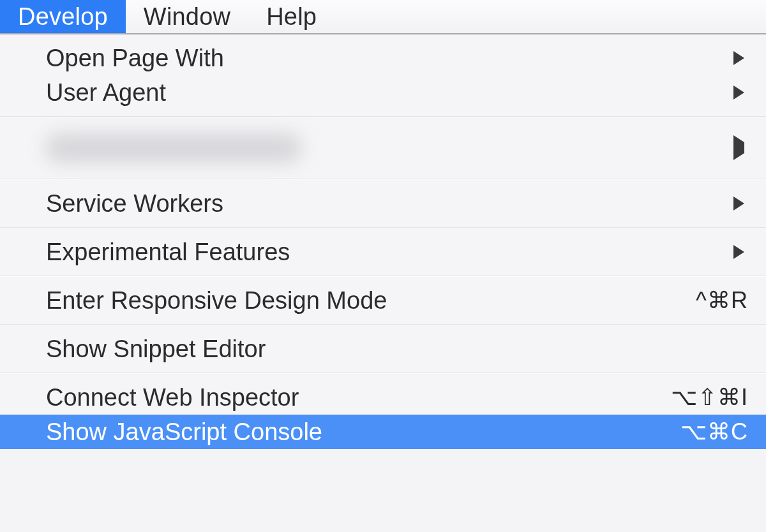  Describe the element at coordinates (187, 17) in the screenshot. I see `menubar-item-label: Window` at that location.